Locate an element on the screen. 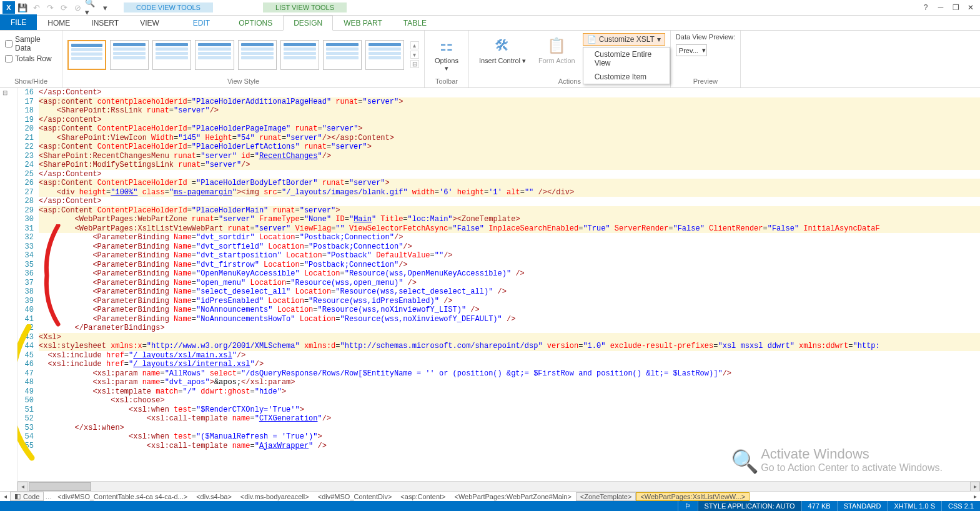 This screenshot has width=980, height=511. qat-customize-icon: ▾ is located at coordinates (105, 7).